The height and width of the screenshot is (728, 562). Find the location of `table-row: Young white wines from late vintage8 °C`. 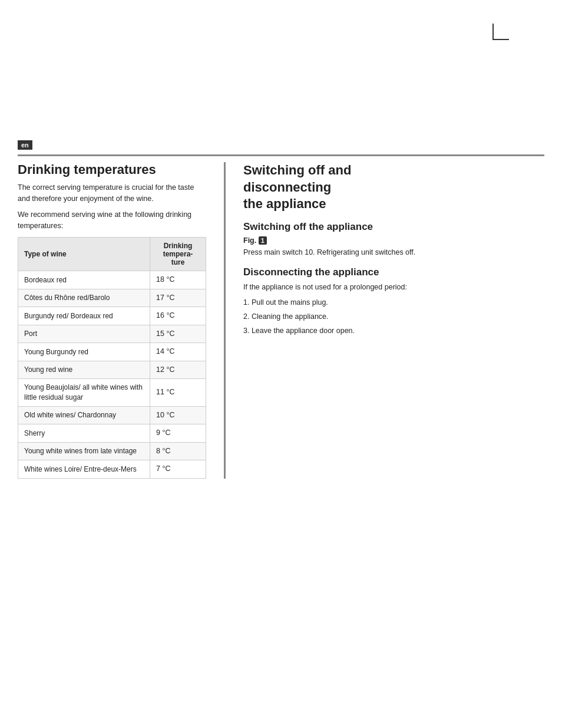

table-row: Young white wines from late vintage8 °C is located at coordinates (112, 452).